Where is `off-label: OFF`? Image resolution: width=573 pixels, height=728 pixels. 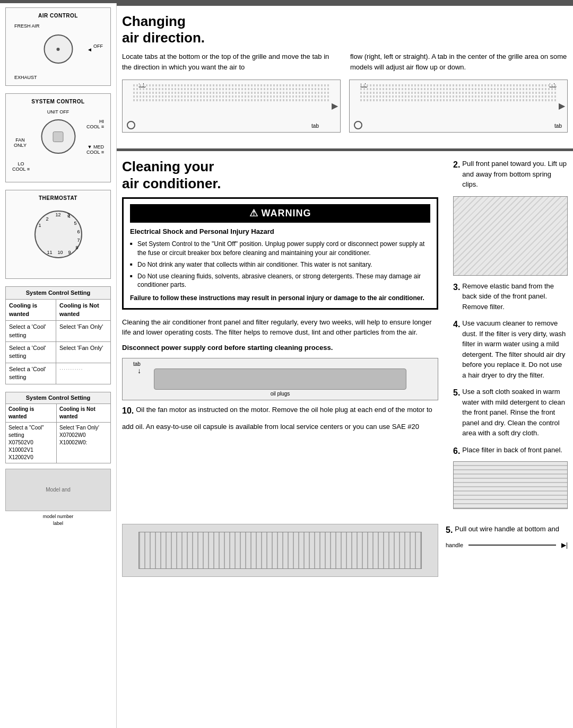
off-label: OFF is located at coordinates (98, 47).